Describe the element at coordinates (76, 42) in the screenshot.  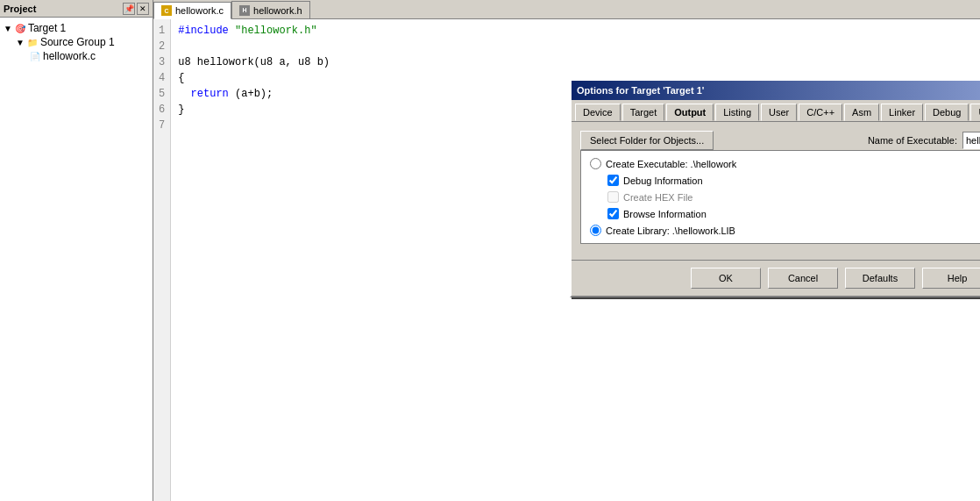
I see `tree-source-group: ▼ 📁 Source Group 1` at that location.